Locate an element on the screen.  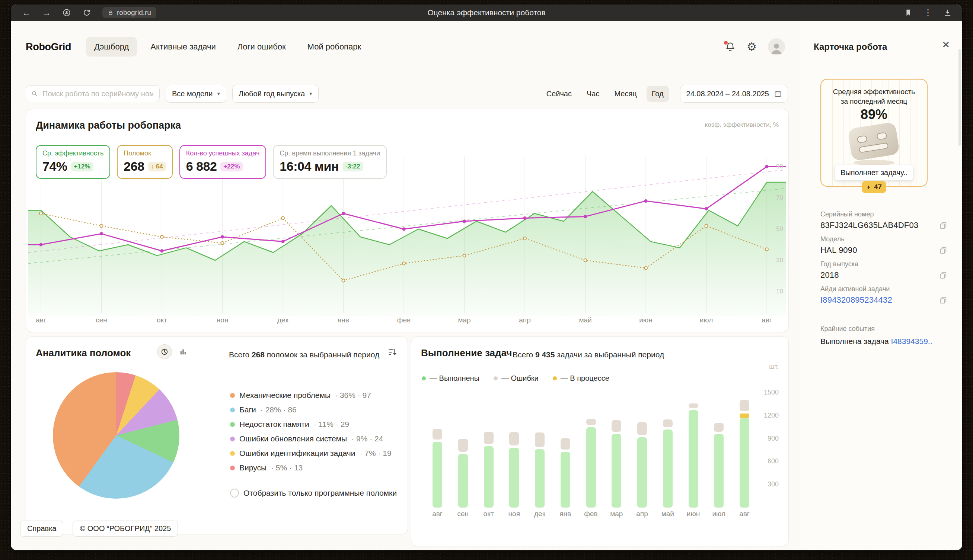
x-axis-label: окт is located at coordinates (162, 320).